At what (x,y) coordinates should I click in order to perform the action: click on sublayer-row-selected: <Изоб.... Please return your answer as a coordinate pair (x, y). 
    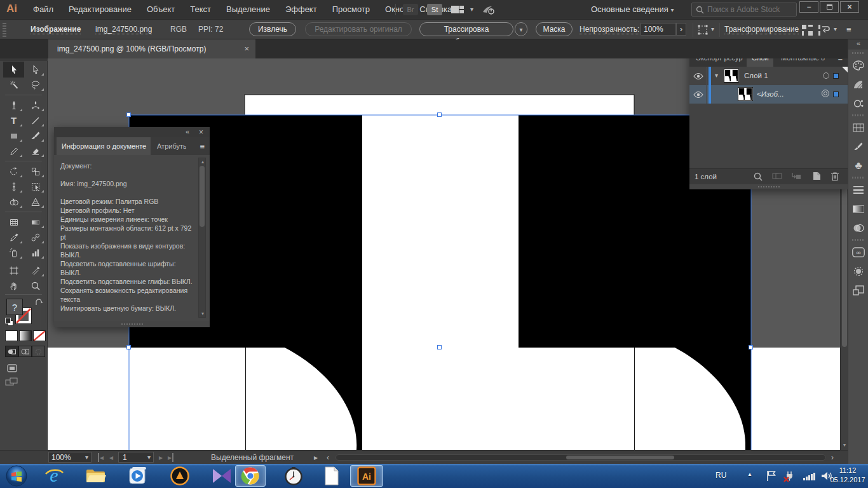
    Looking at the image, I should click on (769, 94).